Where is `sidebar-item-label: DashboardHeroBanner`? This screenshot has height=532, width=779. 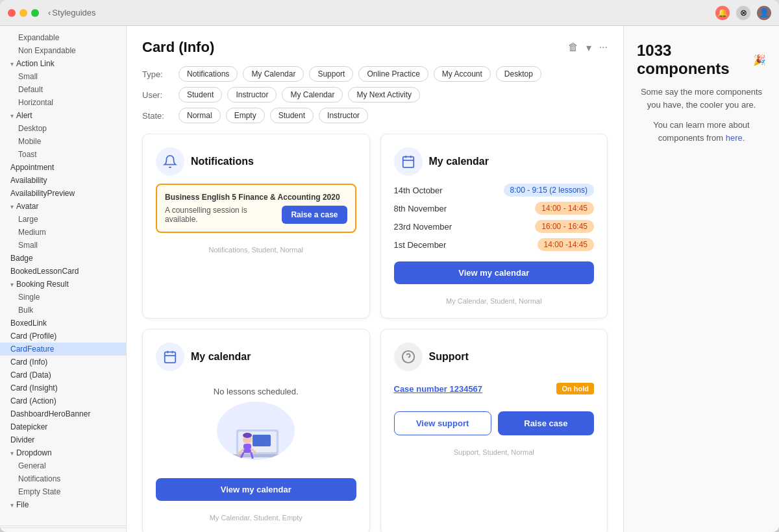
sidebar-item-label: DashboardHeroBanner is located at coordinates (51, 414).